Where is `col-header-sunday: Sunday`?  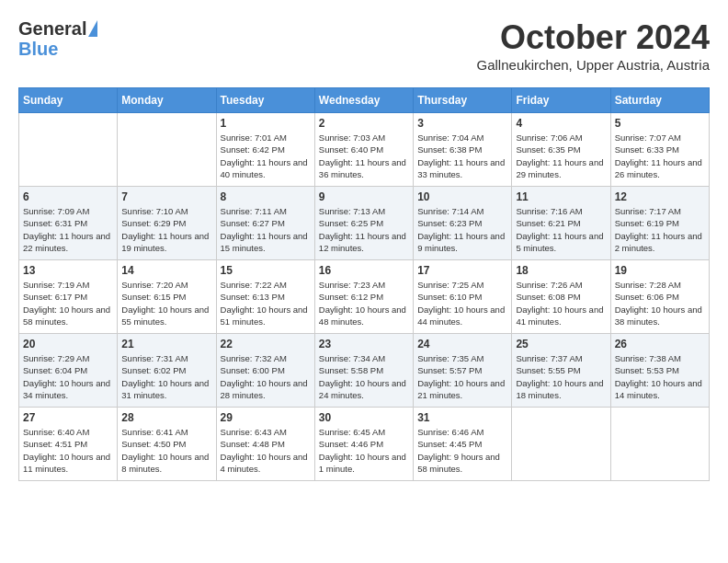 col-header-sunday: Sunday is located at coordinates (68, 101).